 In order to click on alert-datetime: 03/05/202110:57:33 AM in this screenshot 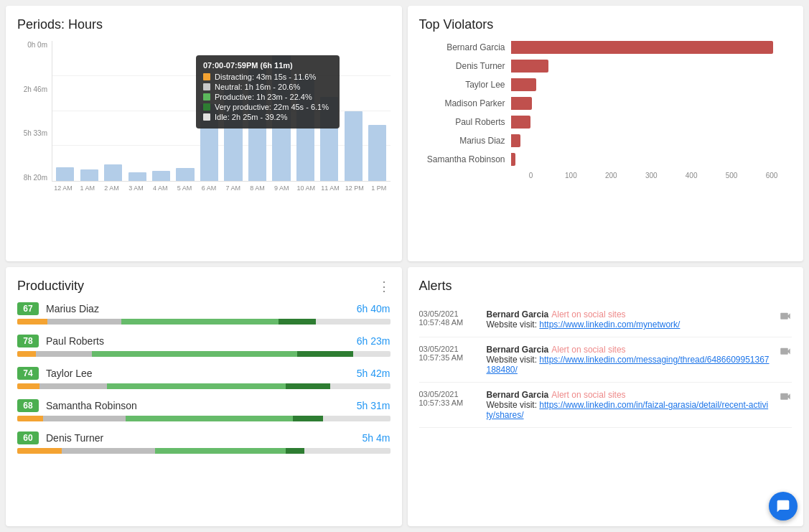, I will do `click(449, 398)`.